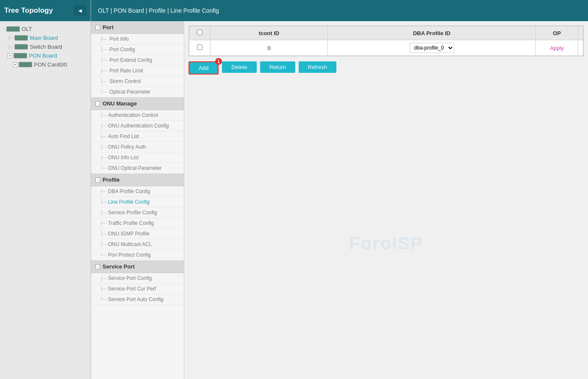  What do you see at coordinates (137, 28) in the screenshot?
I see `nav-section-port-header: - Port` at bounding box center [137, 28].